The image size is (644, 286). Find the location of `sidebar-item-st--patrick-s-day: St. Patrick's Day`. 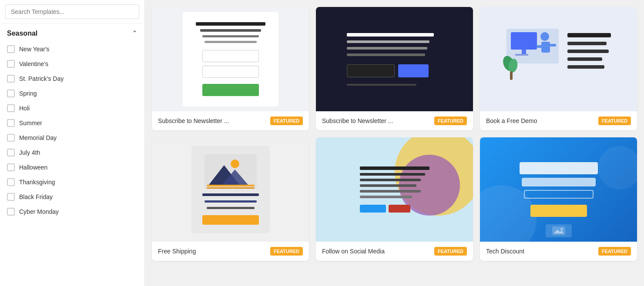

sidebar-item-st--patrick-s-day: St. Patrick's Day is located at coordinates (72, 79).